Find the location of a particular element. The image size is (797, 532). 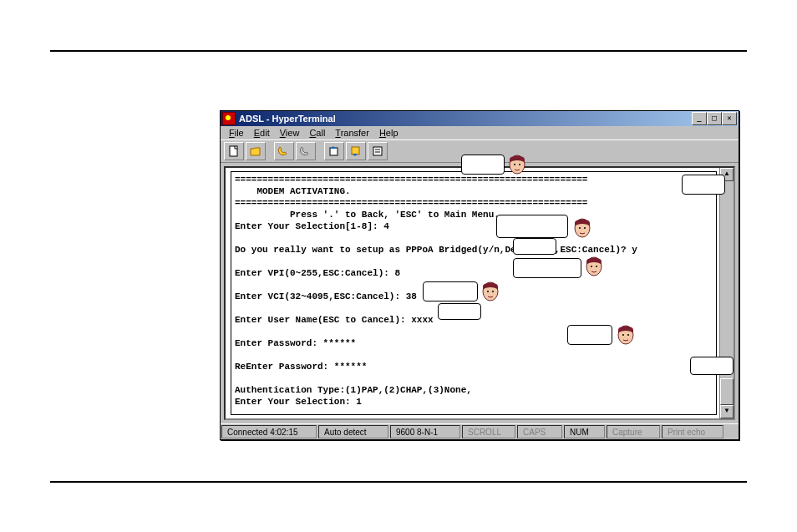

minimize-button: _ is located at coordinates (699, 119).